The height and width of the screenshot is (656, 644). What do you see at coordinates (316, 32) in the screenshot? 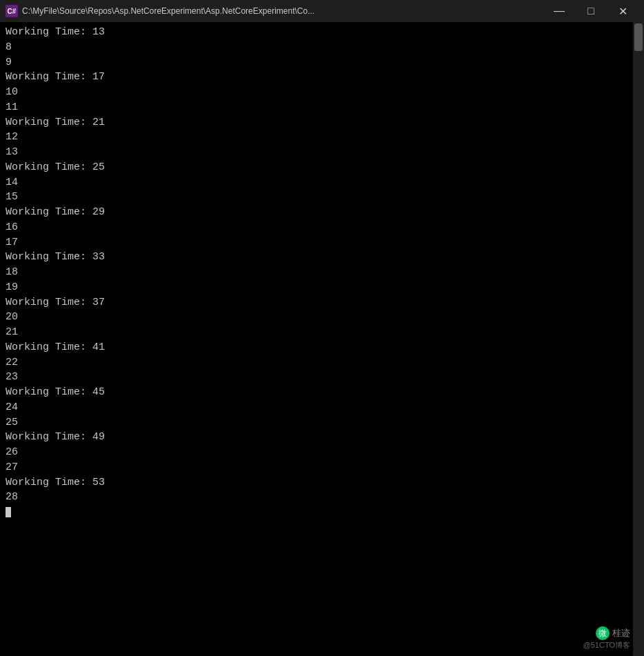
I see `console-line: Working Time: 13` at bounding box center [316, 32].